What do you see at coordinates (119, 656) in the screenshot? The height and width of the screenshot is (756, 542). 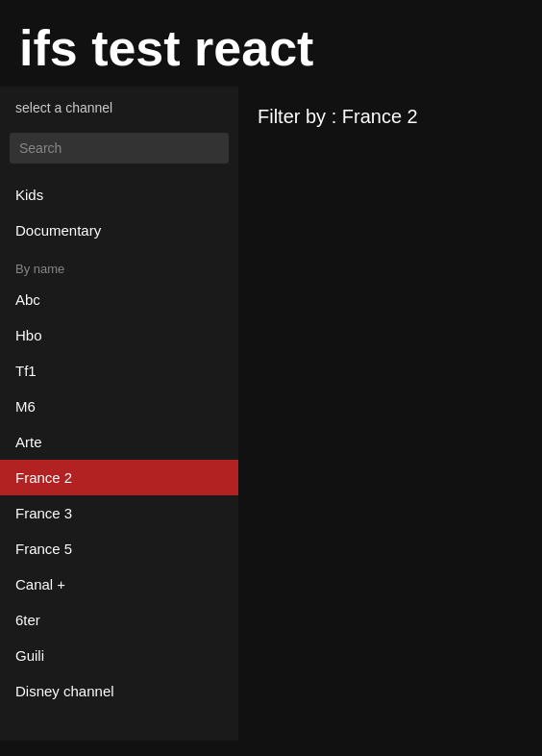 I see `channel-item-guili: Guili` at bounding box center [119, 656].